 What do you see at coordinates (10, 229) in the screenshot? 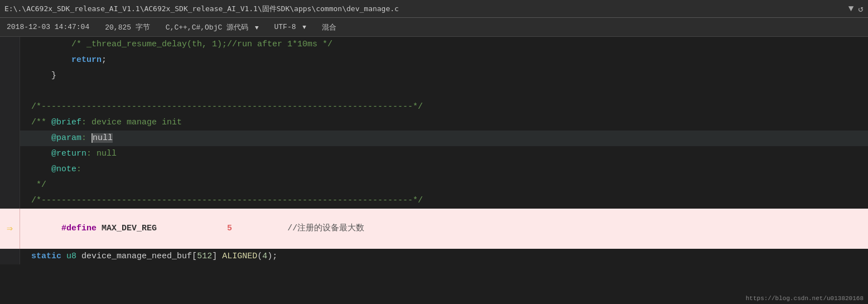
I see `arrow-indicator: ⇒` at bounding box center [10, 229].